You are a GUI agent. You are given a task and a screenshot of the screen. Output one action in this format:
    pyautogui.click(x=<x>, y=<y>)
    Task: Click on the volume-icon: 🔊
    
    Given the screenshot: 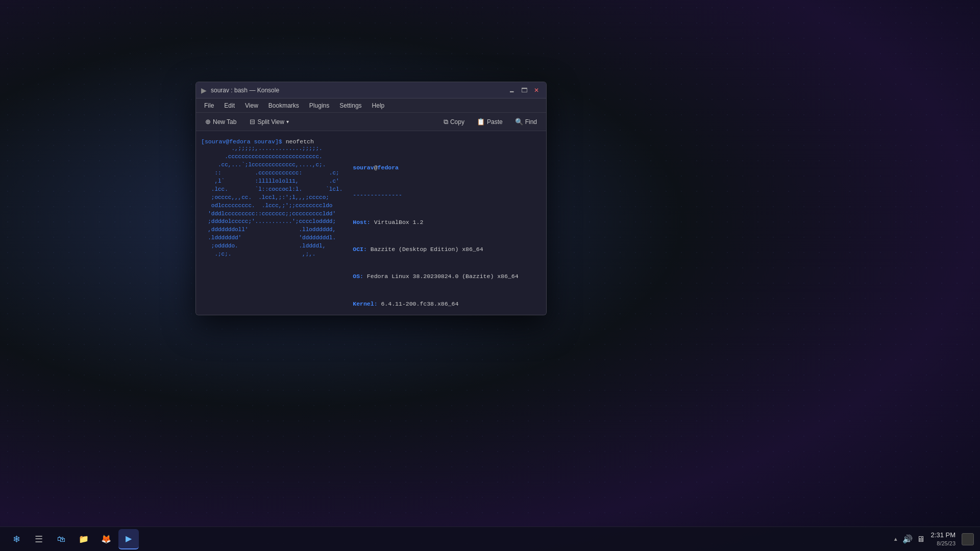 What is the action you would take?
    pyautogui.click(x=908, y=539)
    